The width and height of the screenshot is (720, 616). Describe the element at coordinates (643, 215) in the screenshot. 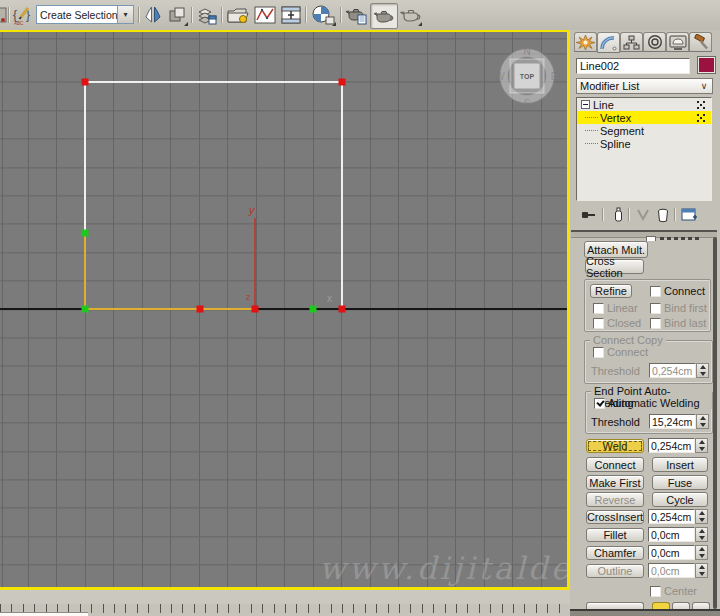

I see `make-unique-icon` at that location.